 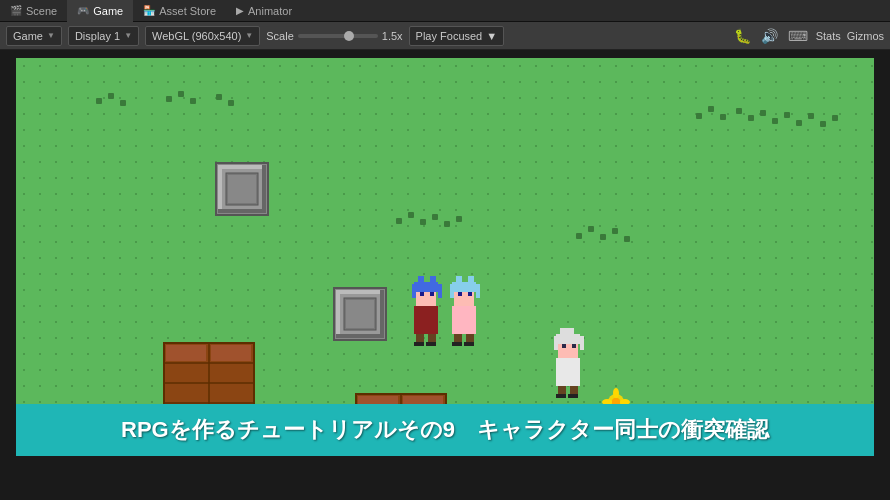 I want to click on game-dropdown: Game ▼, so click(x=34, y=36).